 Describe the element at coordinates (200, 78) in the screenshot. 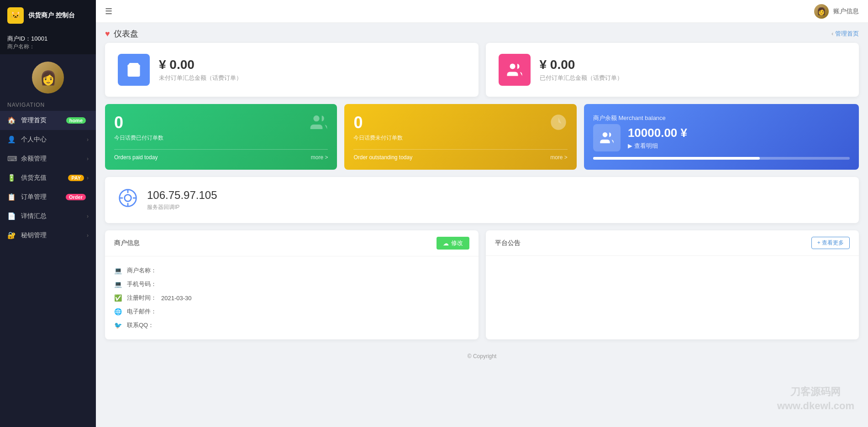

I see `unpaid-desc: 未付订单汇总金额（话费订单）` at that location.